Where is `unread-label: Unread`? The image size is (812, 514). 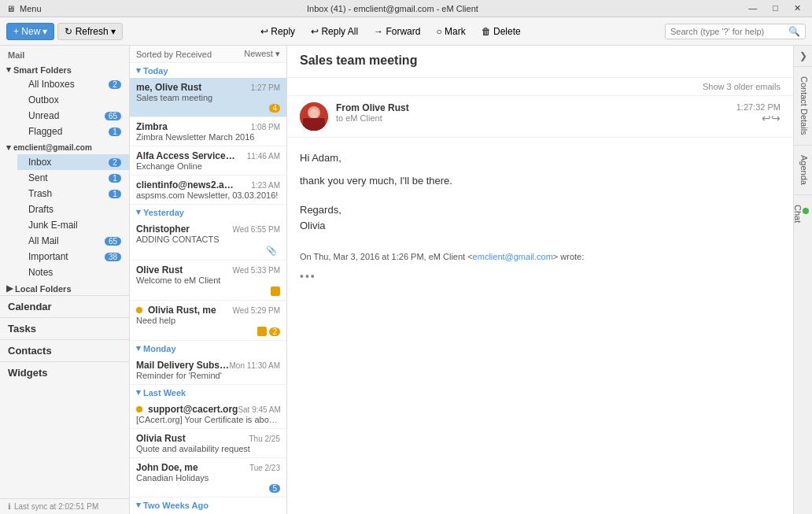
unread-label: Unread is located at coordinates (66, 116).